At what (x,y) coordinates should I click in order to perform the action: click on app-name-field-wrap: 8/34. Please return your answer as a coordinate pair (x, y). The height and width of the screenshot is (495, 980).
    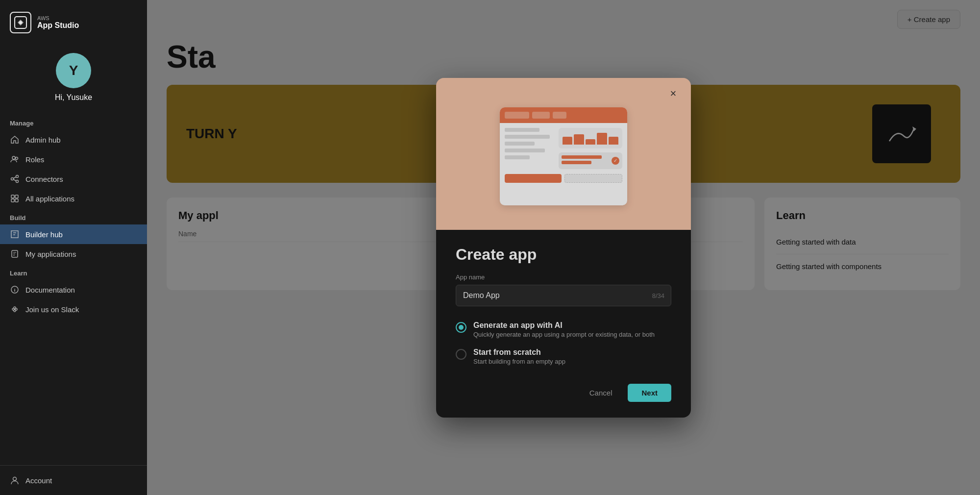
    Looking at the image, I should click on (564, 296).